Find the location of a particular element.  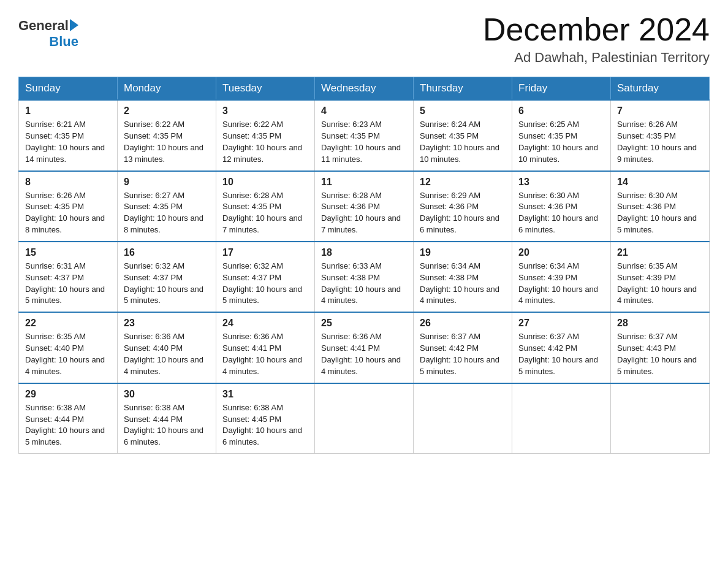

day-info: Sunrise: 6:28 AMSunset: 4:35 PMDaylight:… is located at coordinates (262, 213).